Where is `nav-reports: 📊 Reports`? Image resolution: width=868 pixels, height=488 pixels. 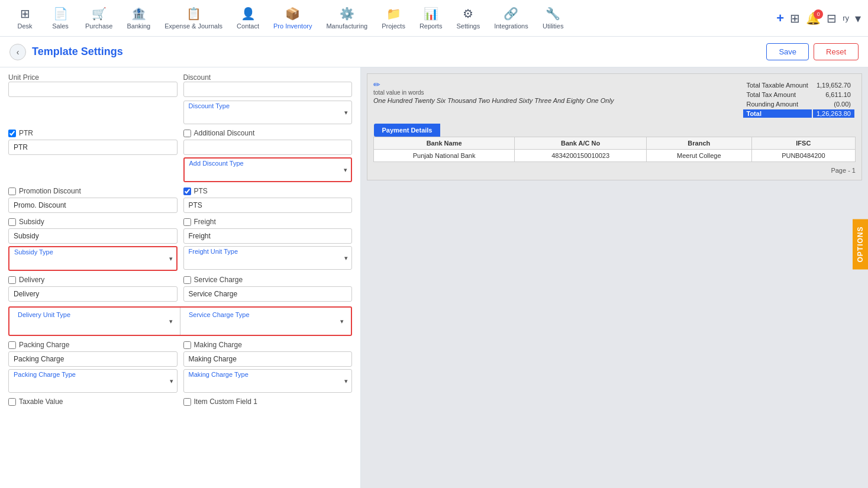
nav-reports: 📊 Reports is located at coordinates (431, 18).